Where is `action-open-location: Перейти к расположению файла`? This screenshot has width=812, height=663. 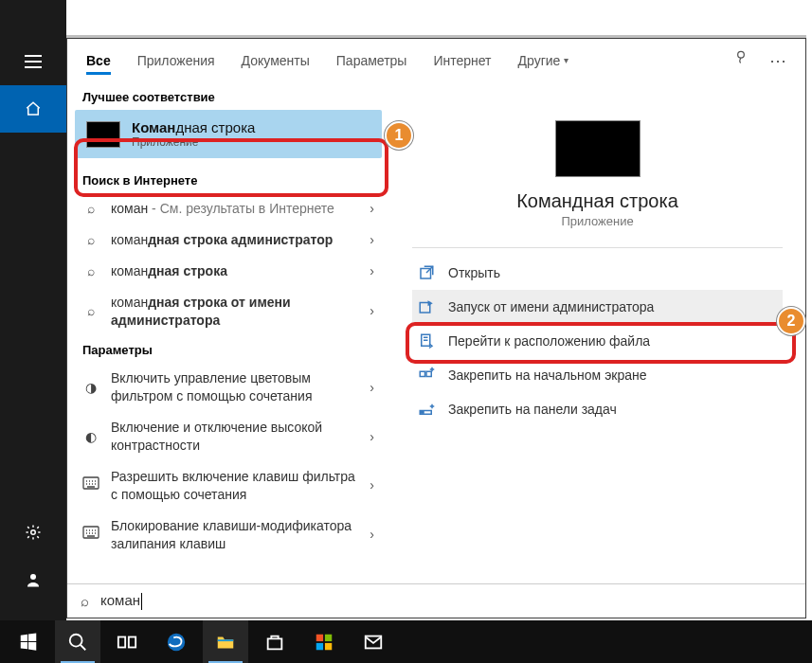
action-open-location: Перейти к расположению файла is located at coordinates (597, 341).